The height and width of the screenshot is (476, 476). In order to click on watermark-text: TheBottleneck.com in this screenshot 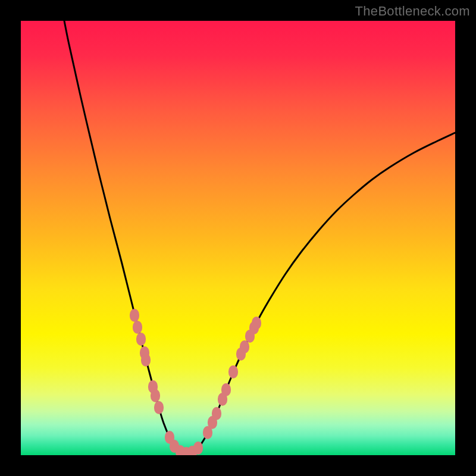, I will do `click(413, 11)`.